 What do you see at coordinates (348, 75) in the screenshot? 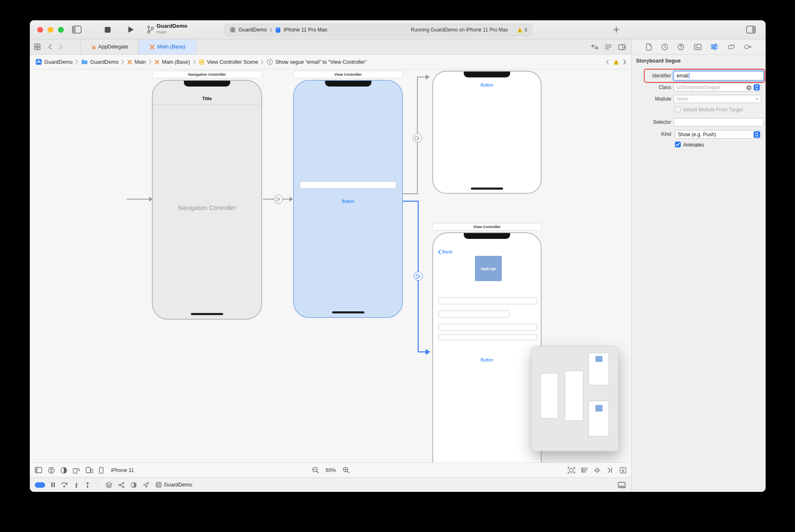
I see `scene-dock-view-controller: View Controller` at bounding box center [348, 75].